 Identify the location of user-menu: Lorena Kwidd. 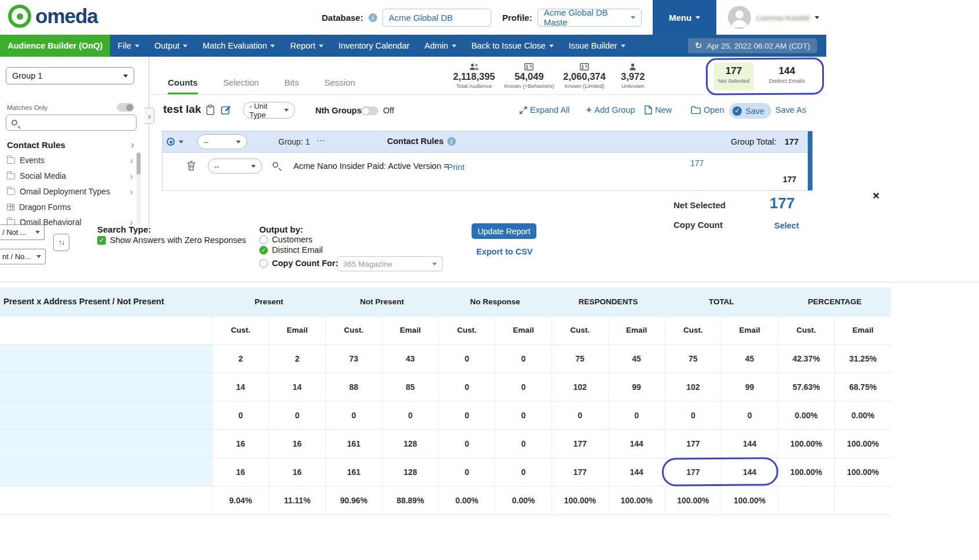
(774, 17).